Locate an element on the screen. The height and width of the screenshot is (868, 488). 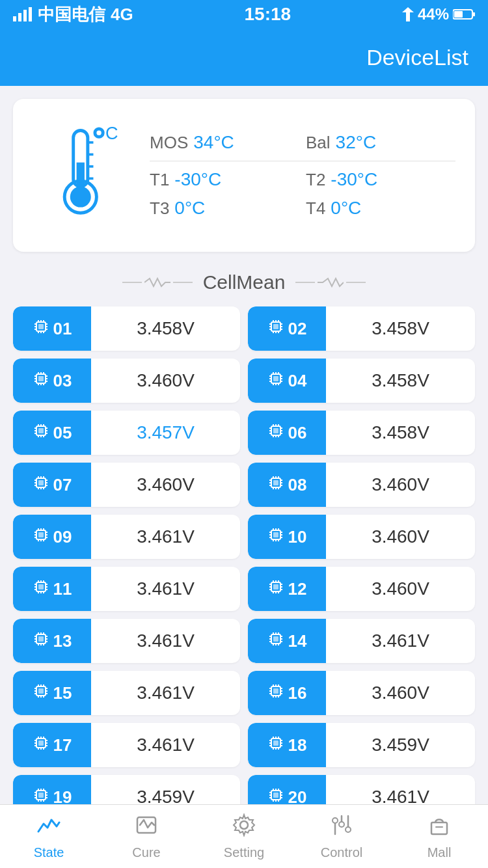
cell-item: 11 3.461V is located at coordinates (126, 589).